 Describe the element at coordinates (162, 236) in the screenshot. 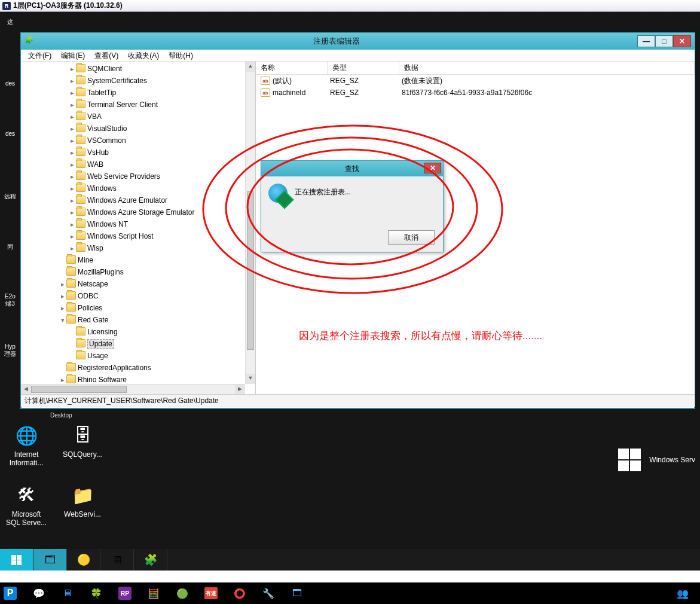

I see `tree-item: ▸Windows Script Host` at that location.